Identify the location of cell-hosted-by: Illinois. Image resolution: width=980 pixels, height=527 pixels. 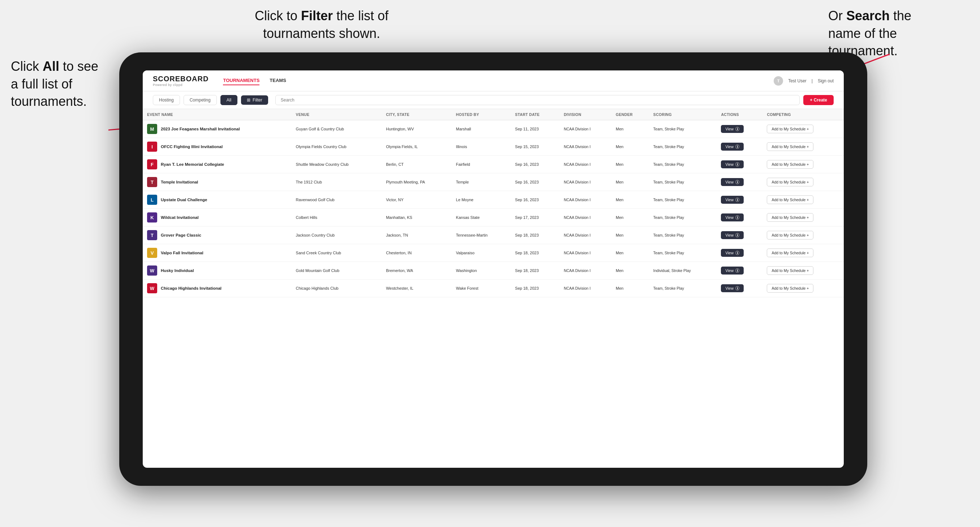
(481, 147).